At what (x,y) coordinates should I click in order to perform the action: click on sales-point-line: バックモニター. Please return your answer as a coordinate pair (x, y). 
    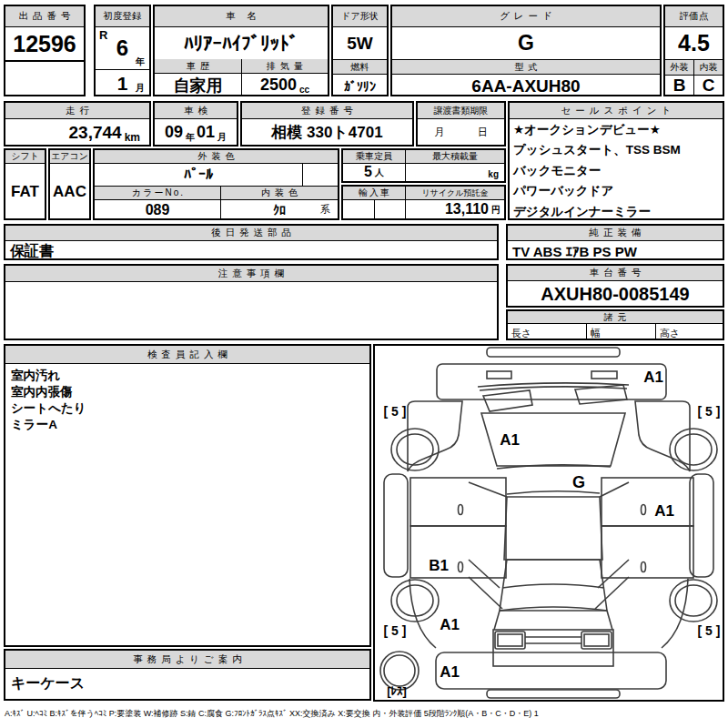
    Looking at the image, I should click on (616, 171).